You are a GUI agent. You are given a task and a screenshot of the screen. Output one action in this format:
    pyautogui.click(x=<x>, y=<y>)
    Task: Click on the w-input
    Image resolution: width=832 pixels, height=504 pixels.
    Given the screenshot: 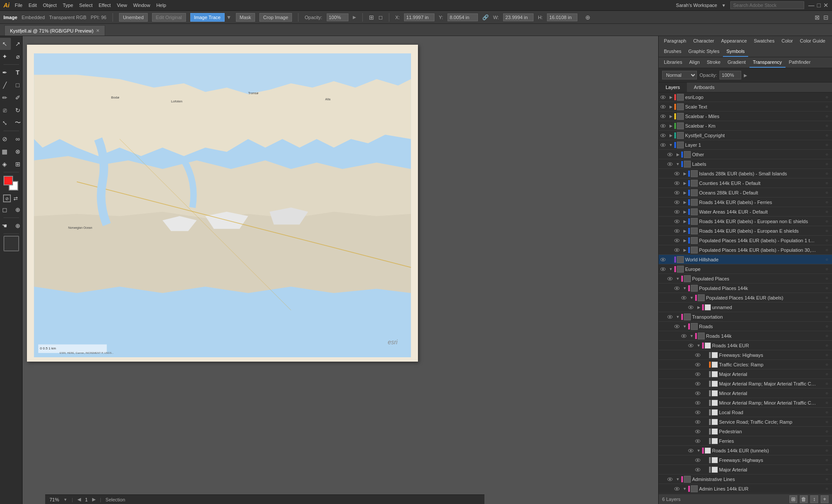 What is the action you would take?
    pyautogui.click(x=518, y=17)
    